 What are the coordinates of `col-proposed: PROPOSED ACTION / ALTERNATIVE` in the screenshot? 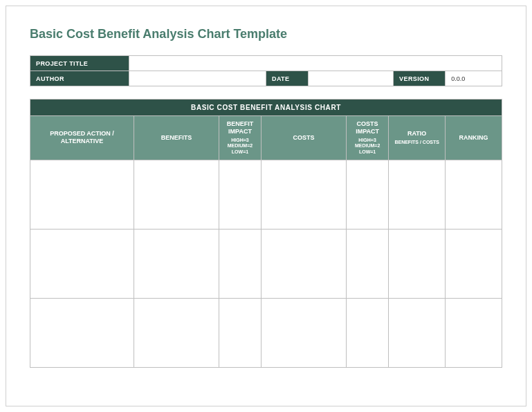 It's located at (82, 138).